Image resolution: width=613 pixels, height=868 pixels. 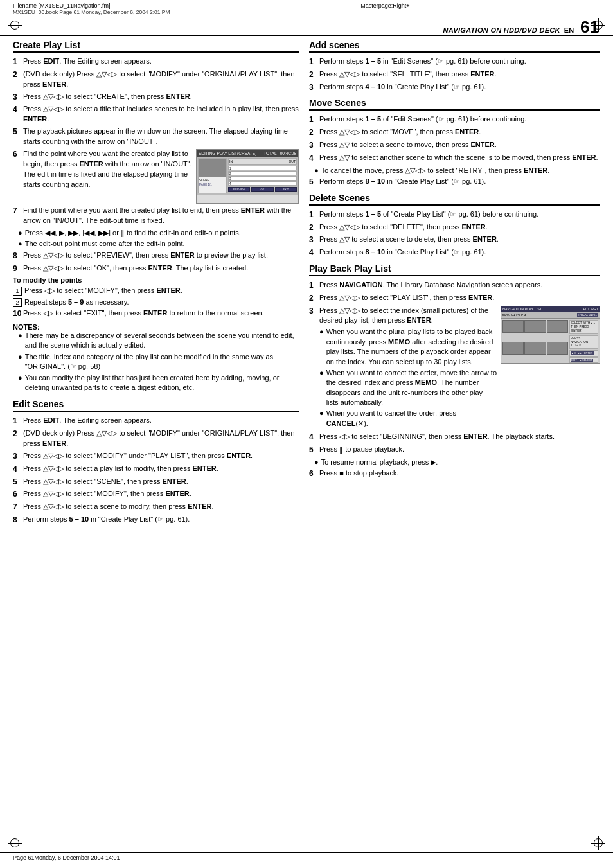 I want to click on step-8-create: 8 Press △▽◁▷ to select "PREVIEW", then p…, so click(x=155, y=256).